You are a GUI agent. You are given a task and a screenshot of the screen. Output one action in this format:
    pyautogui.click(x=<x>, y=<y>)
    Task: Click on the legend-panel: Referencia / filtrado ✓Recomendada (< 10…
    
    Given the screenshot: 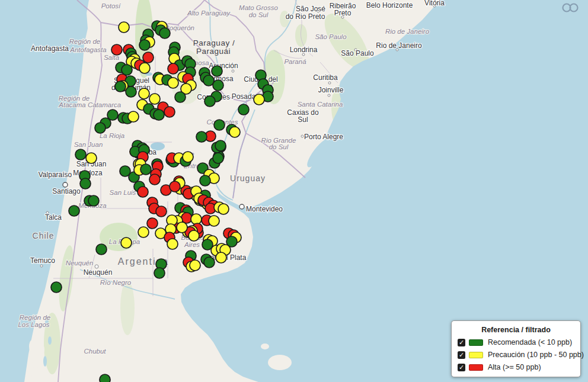 What is the action you would take?
    pyautogui.click(x=516, y=349)
    